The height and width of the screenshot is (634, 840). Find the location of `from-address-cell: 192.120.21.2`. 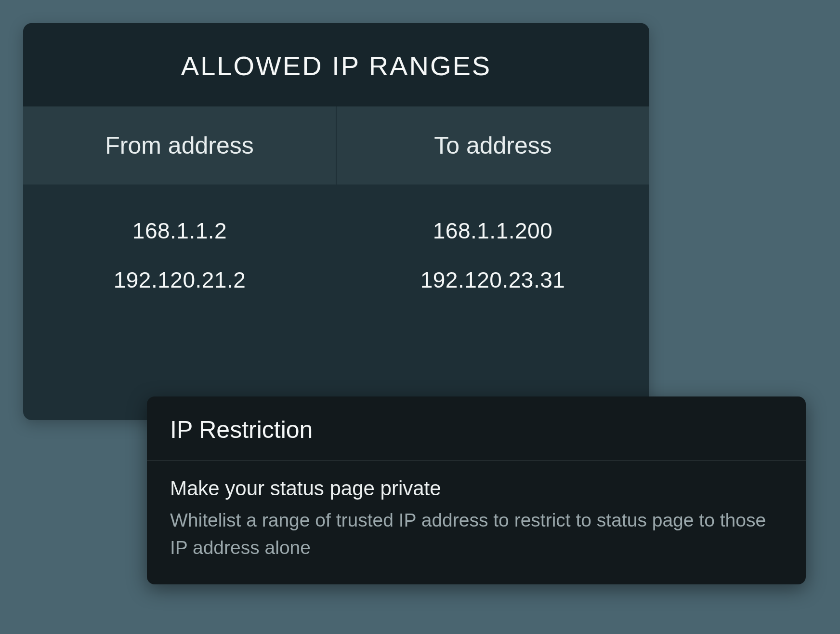

from-address-cell: 192.120.21.2 is located at coordinates (180, 280).